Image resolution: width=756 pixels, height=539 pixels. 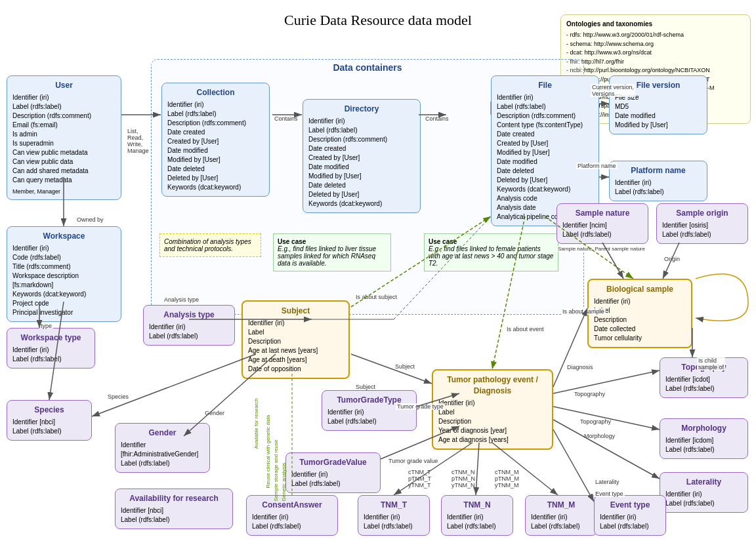 What do you see at coordinates (256, 424) in the screenshot?
I see `available-research-label: Available for research` at bounding box center [256, 424].